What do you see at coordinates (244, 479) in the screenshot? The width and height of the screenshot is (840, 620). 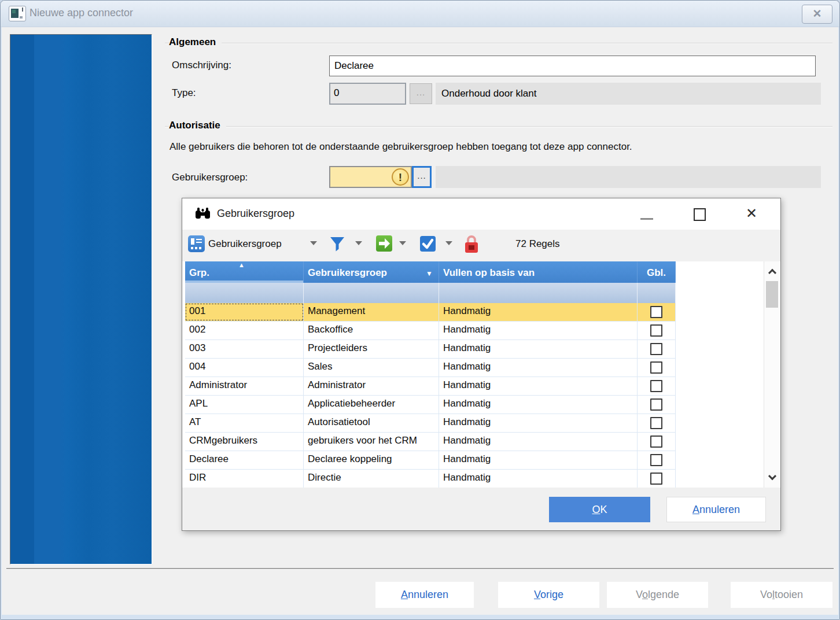 I see `cell-grp: DIR` at bounding box center [244, 479].